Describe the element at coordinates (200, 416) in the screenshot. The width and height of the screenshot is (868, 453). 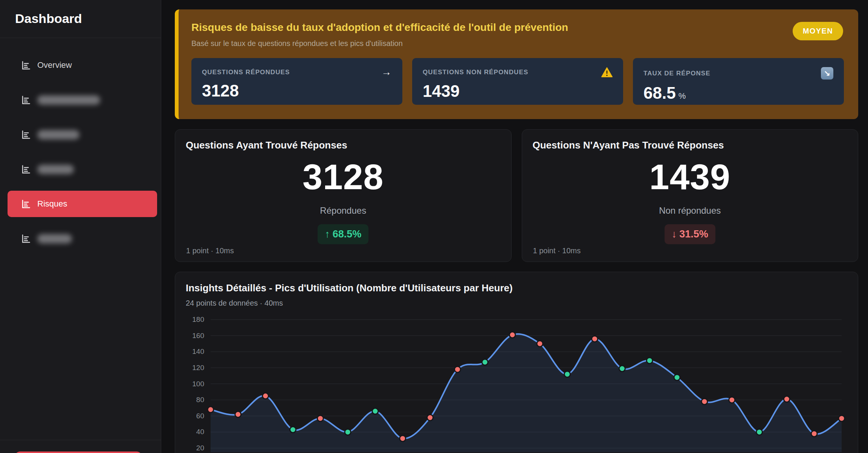
I see `svg-text: 60` at that location.